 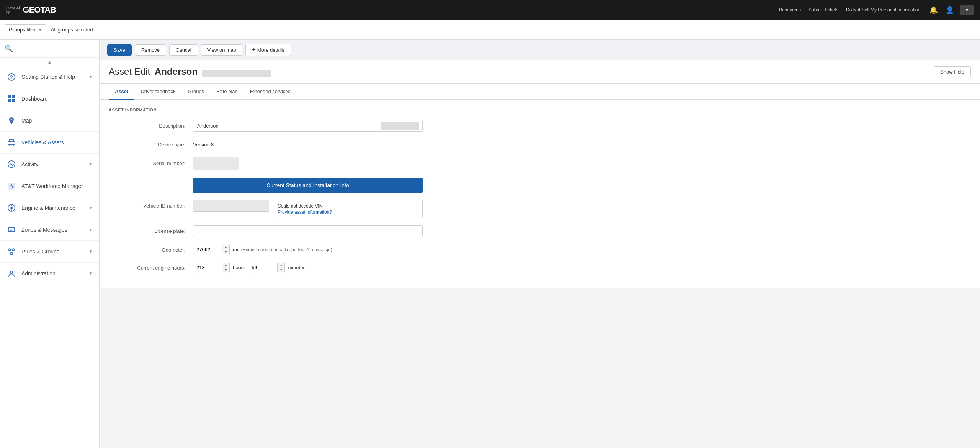 What do you see at coordinates (50, 99) in the screenshot?
I see `sidebar-item-dashboard: Dashboard` at bounding box center [50, 99].